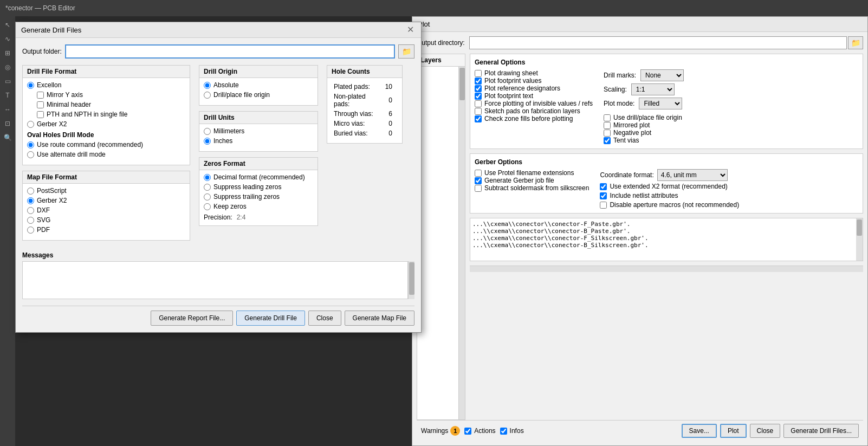 This screenshot has width=868, height=446. What do you see at coordinates (441, 237) in the screenshot?
I see `layers-panel: Layers` at bounding box center [441, 237].